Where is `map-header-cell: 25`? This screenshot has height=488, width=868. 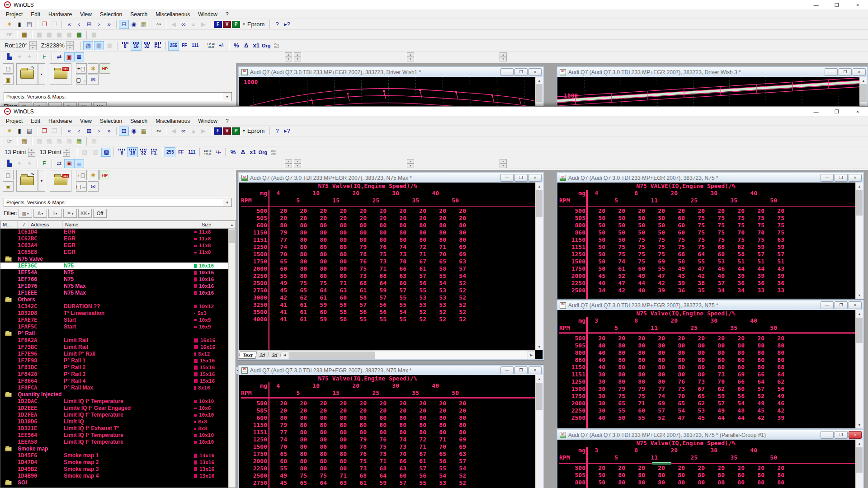
map-header-cell: 25 is located at coordinates (688, 201).